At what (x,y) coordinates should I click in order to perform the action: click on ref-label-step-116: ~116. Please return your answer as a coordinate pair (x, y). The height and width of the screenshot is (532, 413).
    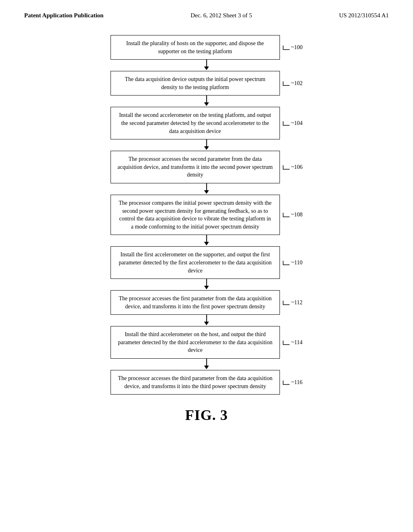
    Looking at the image, I should click on (292, 382).